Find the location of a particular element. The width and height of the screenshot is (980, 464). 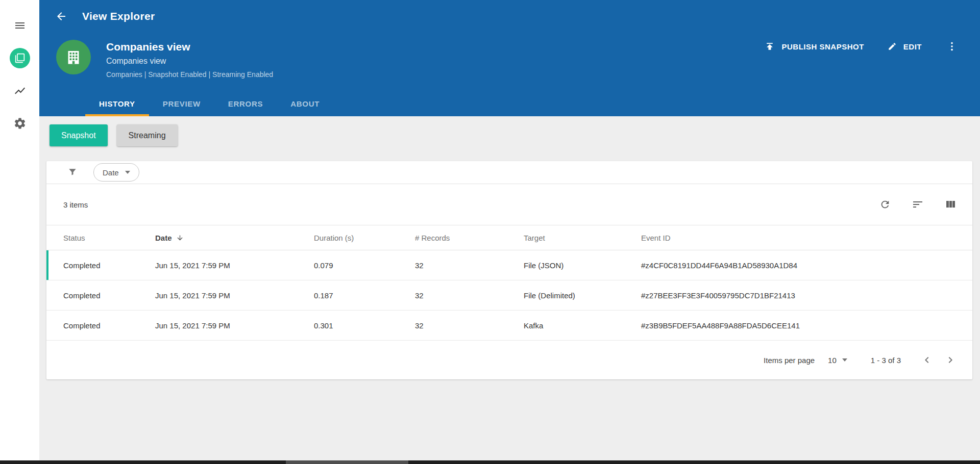

table-row: Completed Jun 15, 2021 7:59 PM 0.079 32 … is located at coordinates (509, 265).